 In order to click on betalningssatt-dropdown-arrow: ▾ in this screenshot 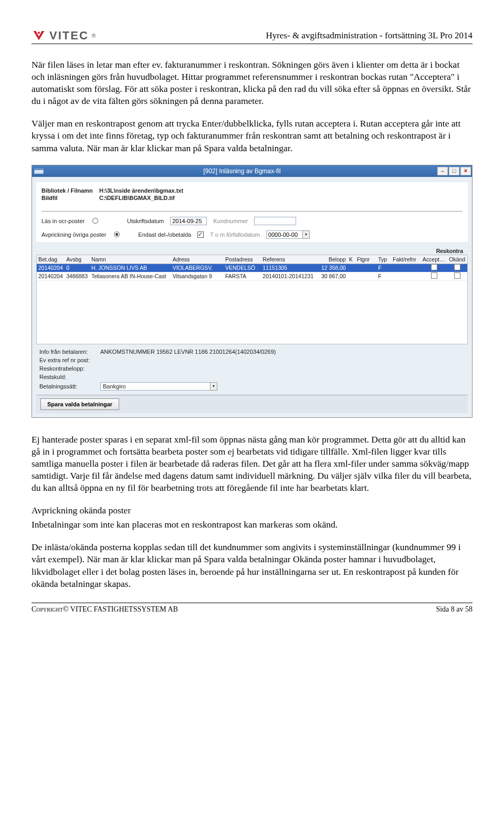, I will do `click(214, 386)`.